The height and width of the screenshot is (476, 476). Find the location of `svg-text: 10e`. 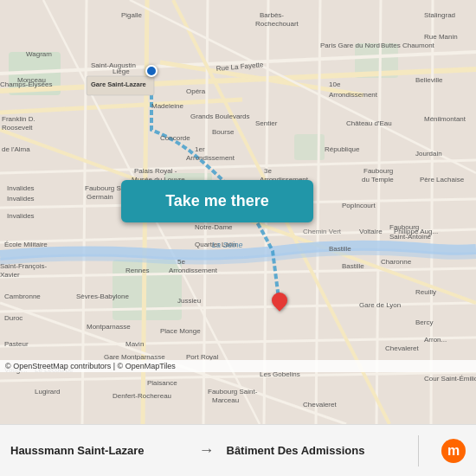

svg-text: 10e is located at coordinates (335, 85).